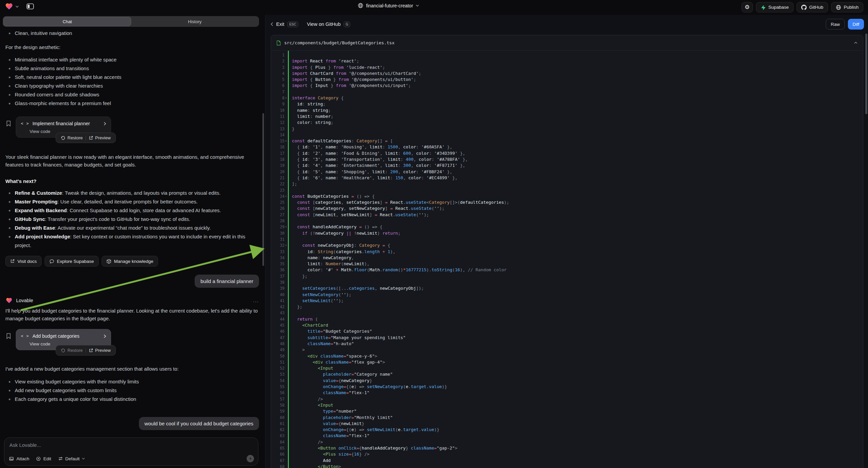  Describe the element at coordinates (278, 122) in the screenshot. I see `line-number: 12` at that location.